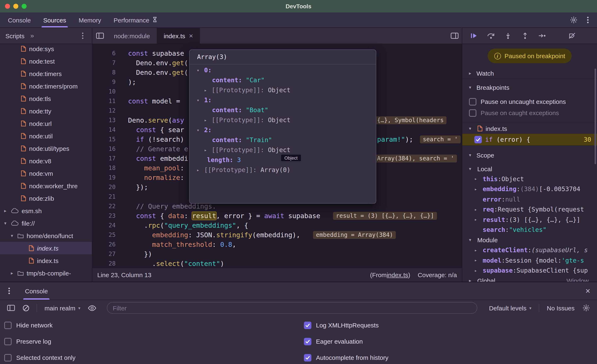 This screenshot has height=364, width=597. Describe the element at coordinates (561, 308) in the screenshot. I see `issues-counter: No Issues` at that location.